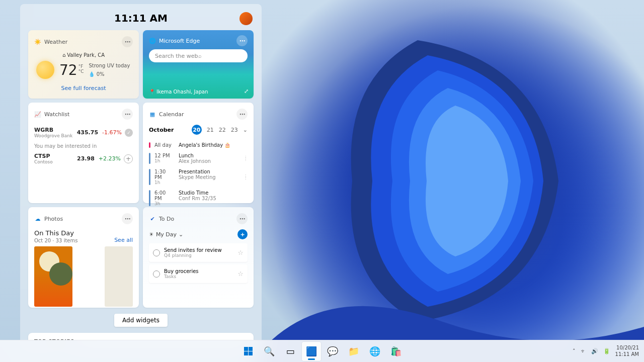 This screenshot has height=362, width=644. What do you see at coordinates (141, 320) in the screenshot?
I see `add-widgets-button: Add widgets` at bounding box center [141, 320].